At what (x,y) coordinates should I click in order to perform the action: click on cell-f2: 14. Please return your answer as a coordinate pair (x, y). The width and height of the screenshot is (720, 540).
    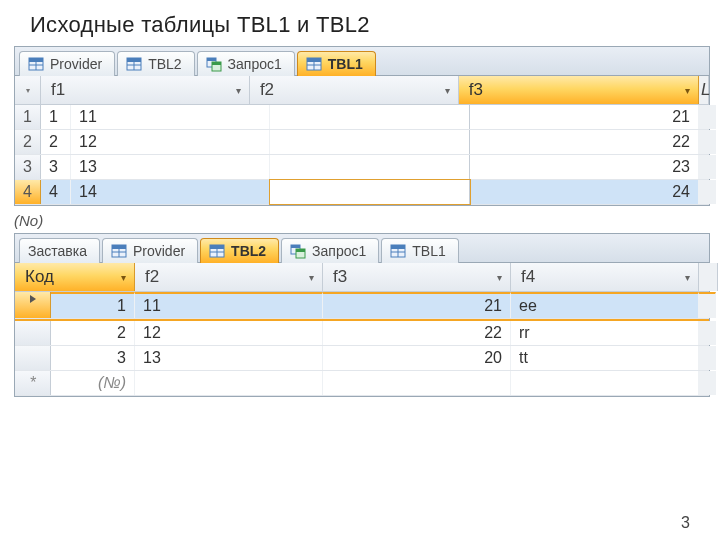
    Looking at the image, I should click on (170, 192).